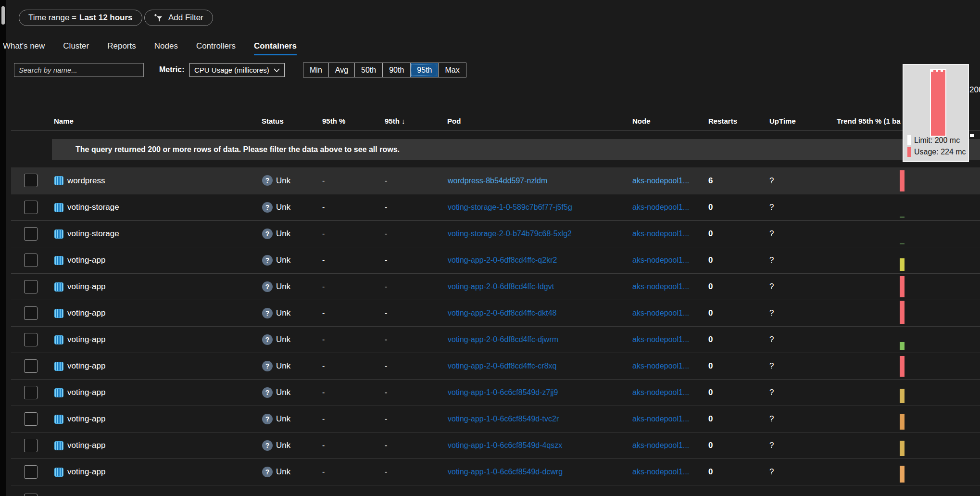 The image size is (980, 496). I want to click on column-header-pod: Pod, so click(454, 121).